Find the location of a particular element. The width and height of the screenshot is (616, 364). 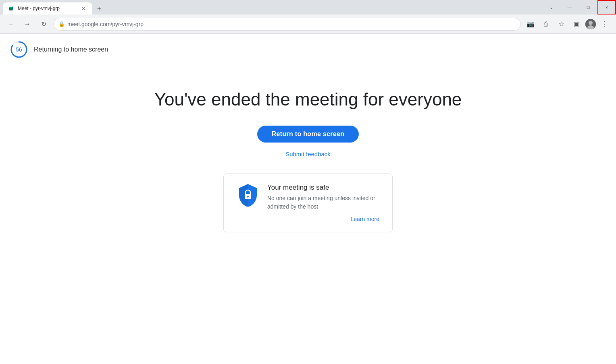

reload-button: ↻ is located at coordinates (44, 24).